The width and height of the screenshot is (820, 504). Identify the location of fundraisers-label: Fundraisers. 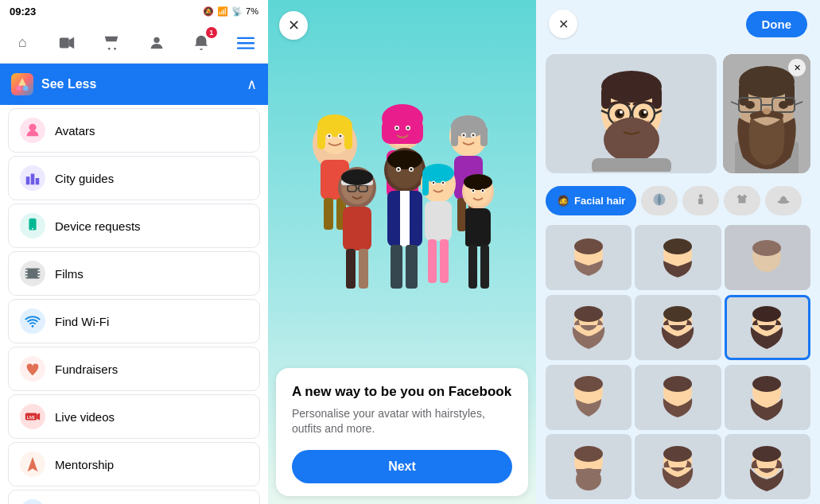
(86, 369).